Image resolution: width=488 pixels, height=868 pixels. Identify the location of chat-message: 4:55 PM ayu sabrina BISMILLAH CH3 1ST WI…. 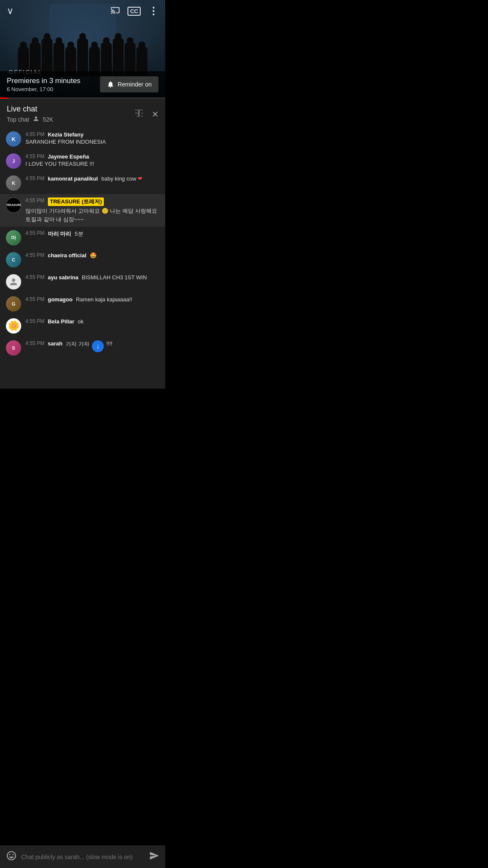
(83, 282).